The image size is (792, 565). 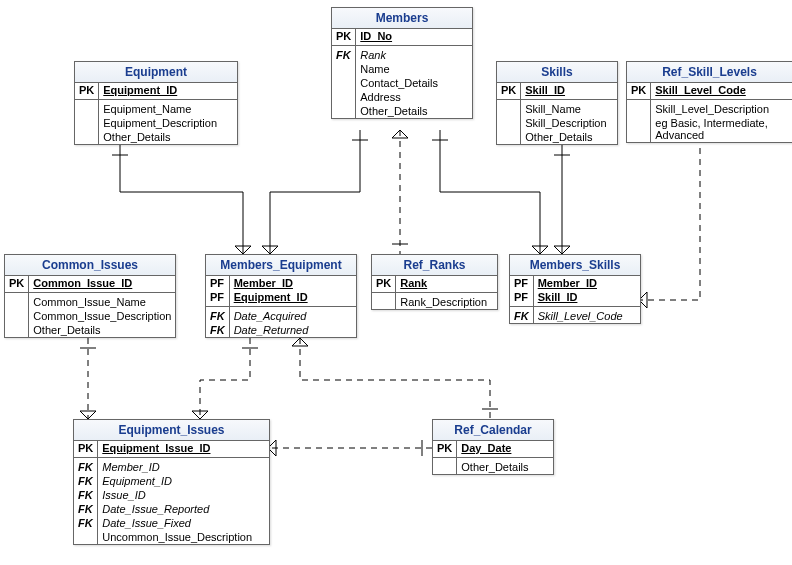 What do you see at coordinates (575, 316) in the screenshot?
I see `attribute-row: FKSkill_Level_Code` at bounding box center [575, 316].